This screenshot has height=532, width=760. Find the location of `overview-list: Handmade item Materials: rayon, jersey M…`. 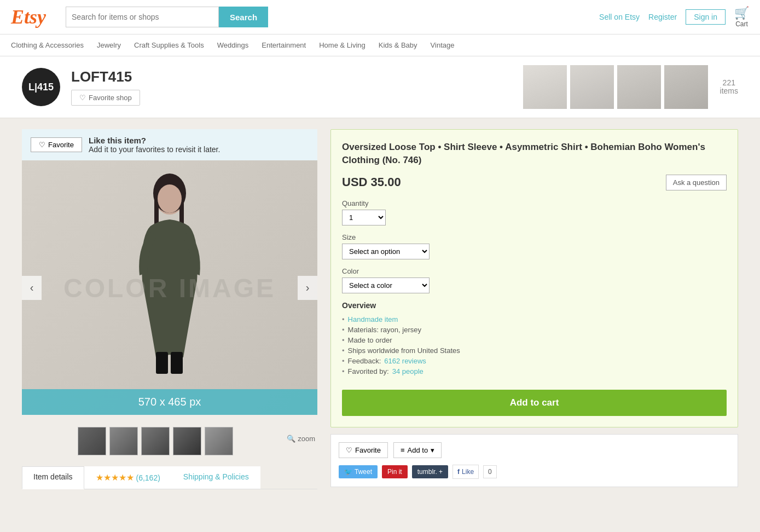

overview-list: Handmade item Materials: rayon, jersey M… is located at coordinates (534, 345).